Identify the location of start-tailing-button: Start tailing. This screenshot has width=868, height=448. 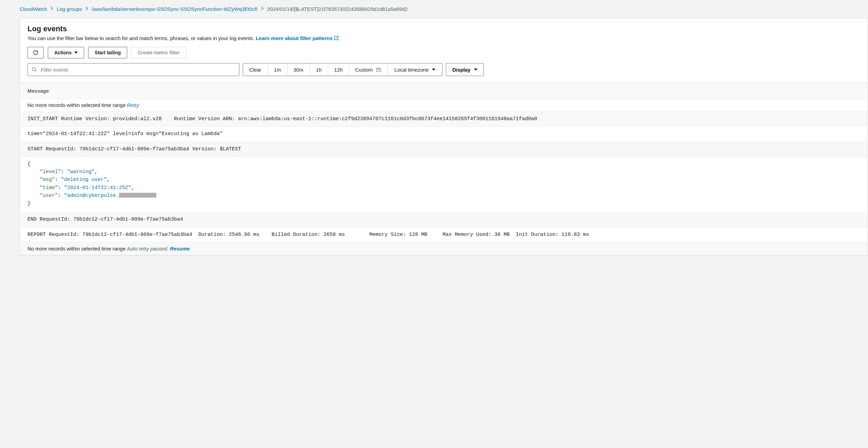
(108, 53).